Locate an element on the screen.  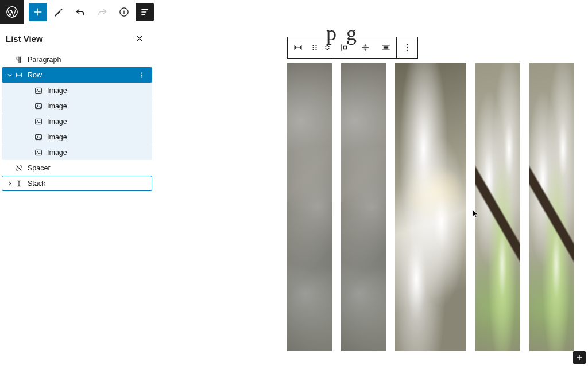
spacer-icon is located at coordinates (19, 168).